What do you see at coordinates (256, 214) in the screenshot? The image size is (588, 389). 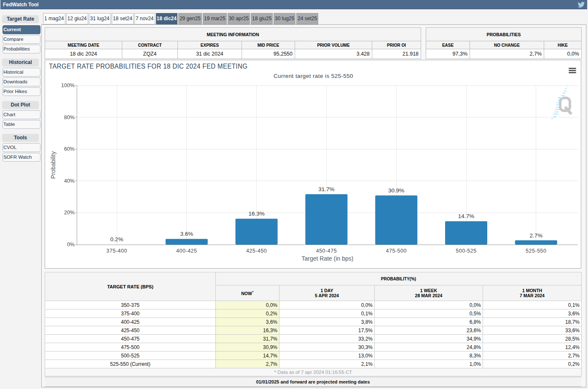 I see `svg-text: 16.3%` at bounding box center [256, 214].